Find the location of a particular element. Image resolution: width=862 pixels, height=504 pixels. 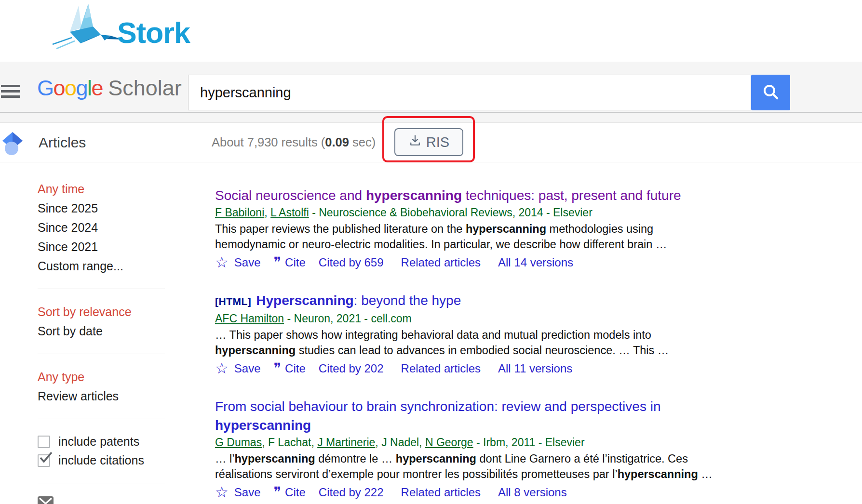

sidebar-item-any-time: Any time is located at coordinates (103, 189).